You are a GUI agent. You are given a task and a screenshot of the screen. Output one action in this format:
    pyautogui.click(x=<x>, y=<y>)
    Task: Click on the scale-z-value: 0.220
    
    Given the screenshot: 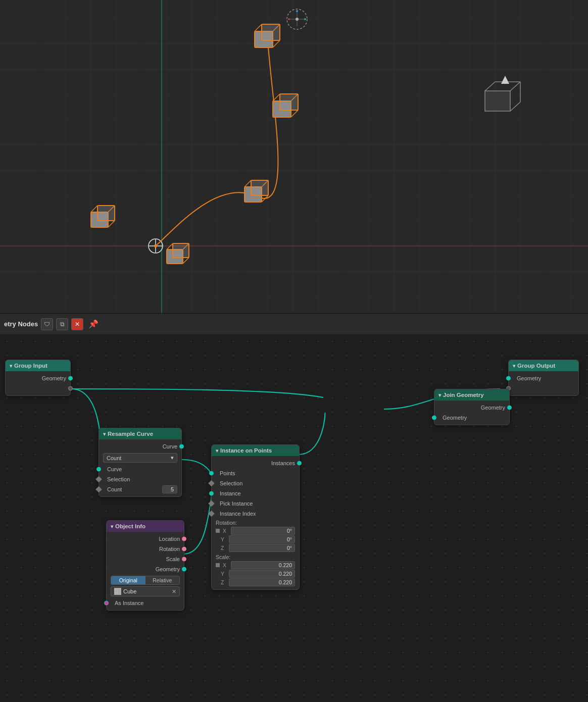 What is the action you would take?
    pyautogui.click(x=262, y=582)
    